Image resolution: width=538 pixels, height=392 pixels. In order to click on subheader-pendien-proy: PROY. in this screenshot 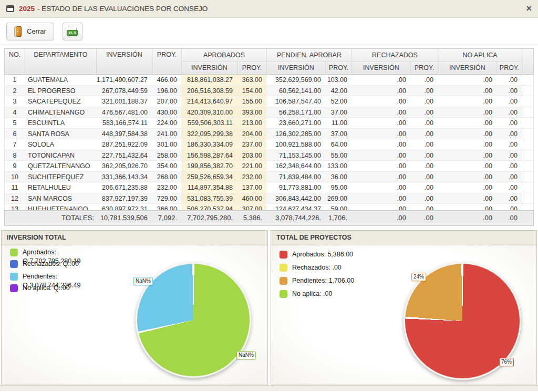, I will do `click(338, 68)`.